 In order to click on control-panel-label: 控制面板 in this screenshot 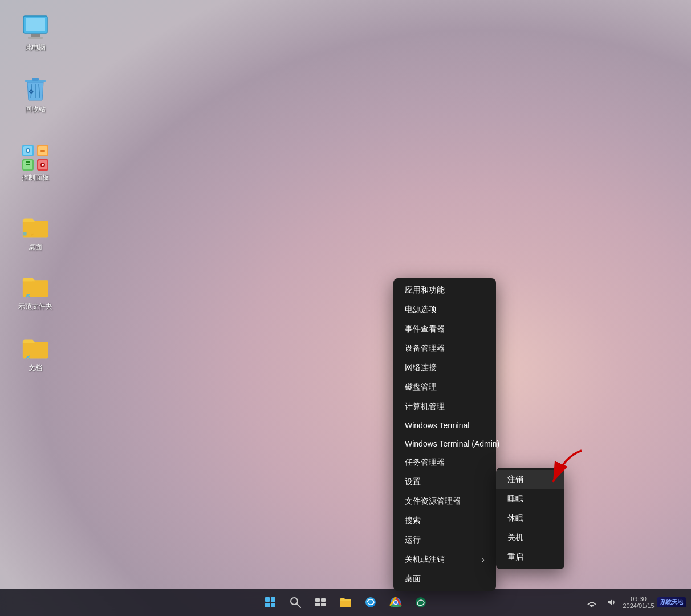, I will do `click(35, 178)`.